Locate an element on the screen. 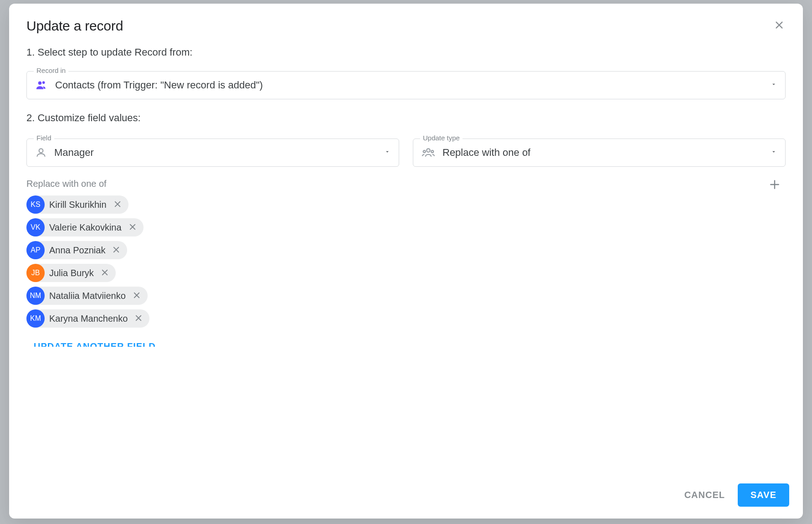 The width and height of the screenshot is (812, 524). avatar: JB is located at coordinates (36, 273).